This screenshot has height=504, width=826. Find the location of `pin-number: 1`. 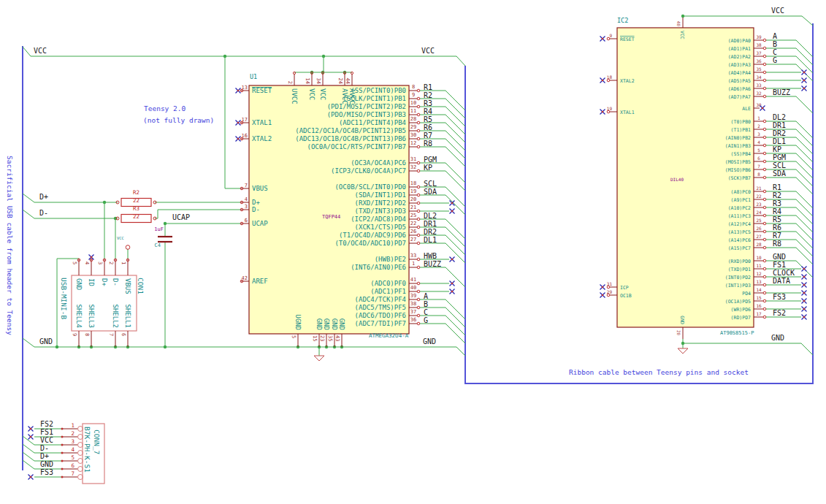

pin-number: 1 is located at coordinates (123, 263).